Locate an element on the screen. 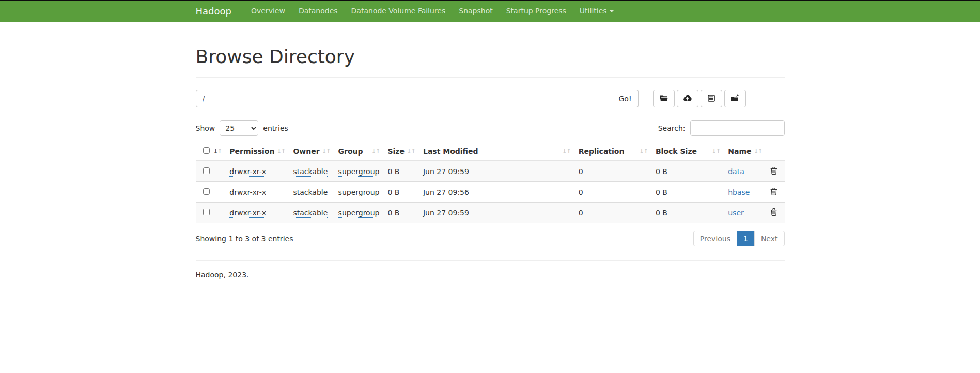 The width and height of the screenshot is (980, 373). footer-text: Hadoop, 2023. is located at coordinates (490, 275).